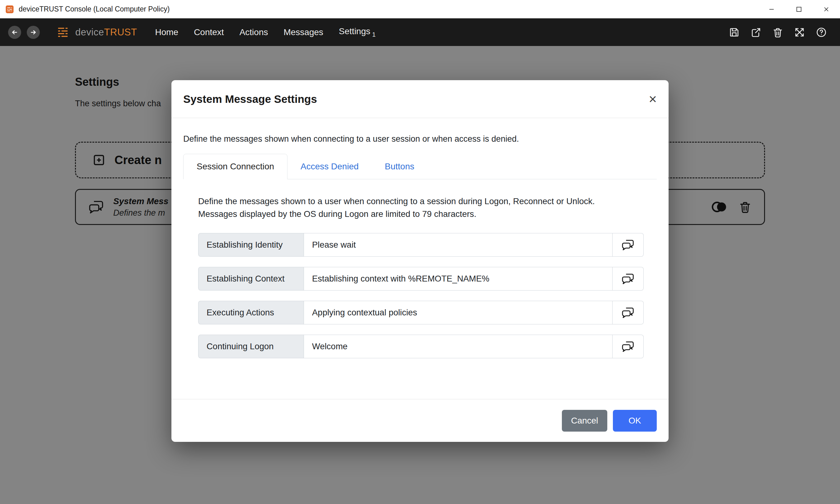  What do you see at coordinates (33, 32) in the screenshot?
I see `forward-button` at bounding box center [33, 32].